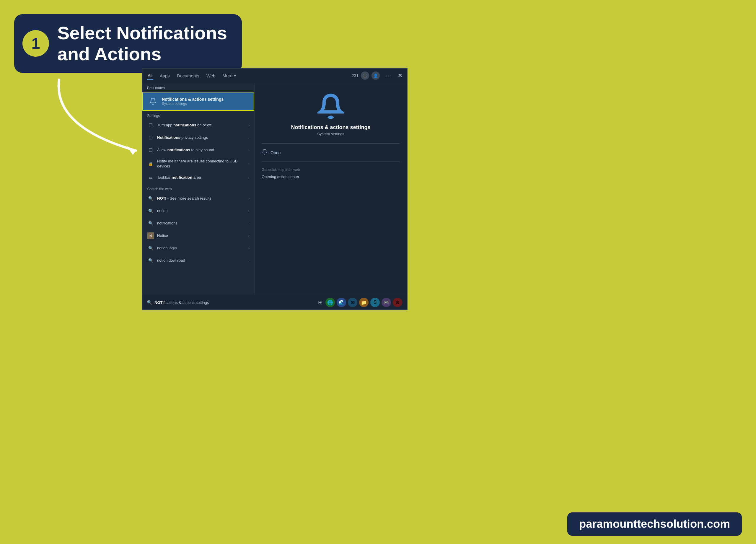 This screenshot has width=756, height=544. Describe the element at coordinates (198, 178) in the screenshot. I see `settings-item-taskbar: ▭ Taskbar notification area ›` at that location.